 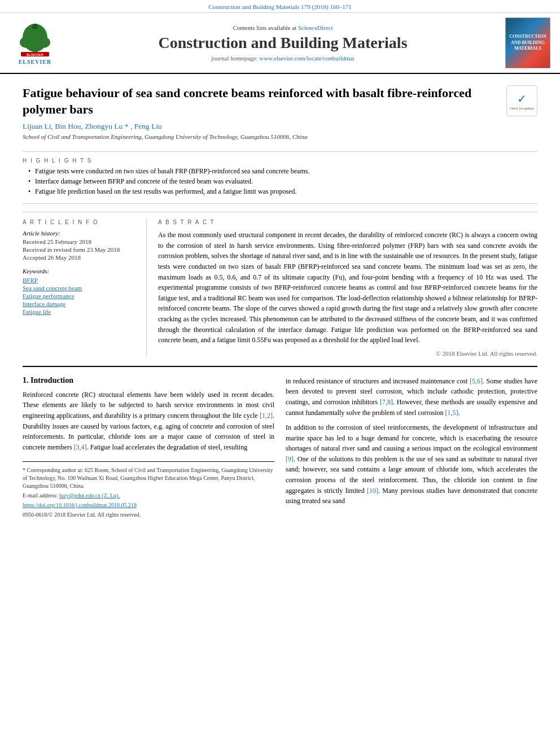 What do you see at coordinates (452, 413) in the screenshot?
I see `ref-1-5: [1,5]` at bounding box center [452, 413].